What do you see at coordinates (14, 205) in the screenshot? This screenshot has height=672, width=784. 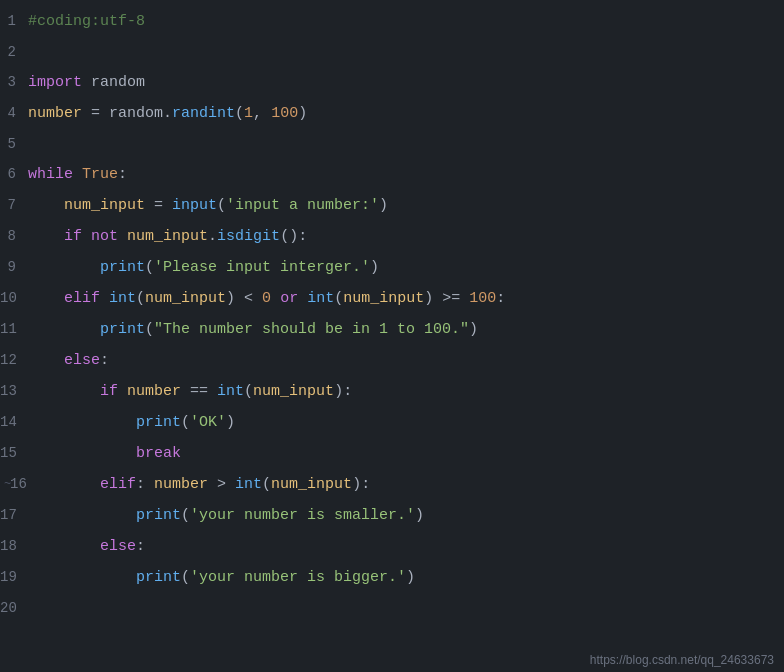 I see `line-number: 7` at bounding box center [14, 205].